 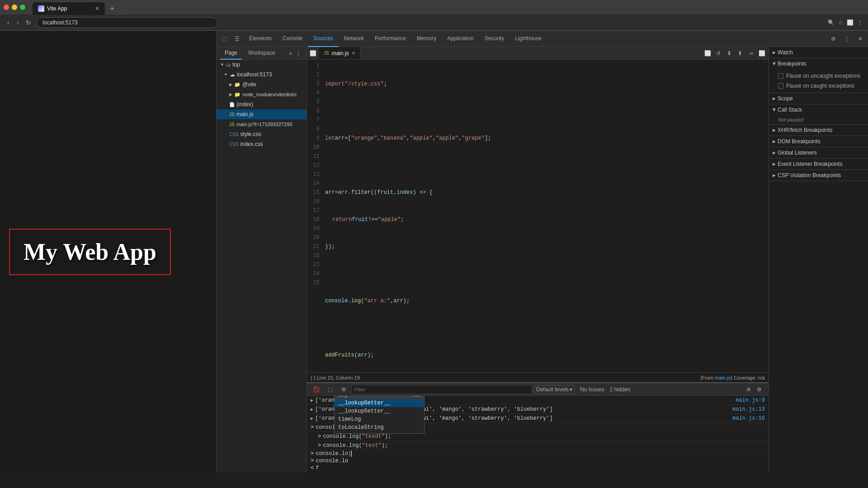 What do you see at coordinates (762, 53) in the screenshot?
I see `pretty-print-icon: ⬜` at bounding box center [762, 53].